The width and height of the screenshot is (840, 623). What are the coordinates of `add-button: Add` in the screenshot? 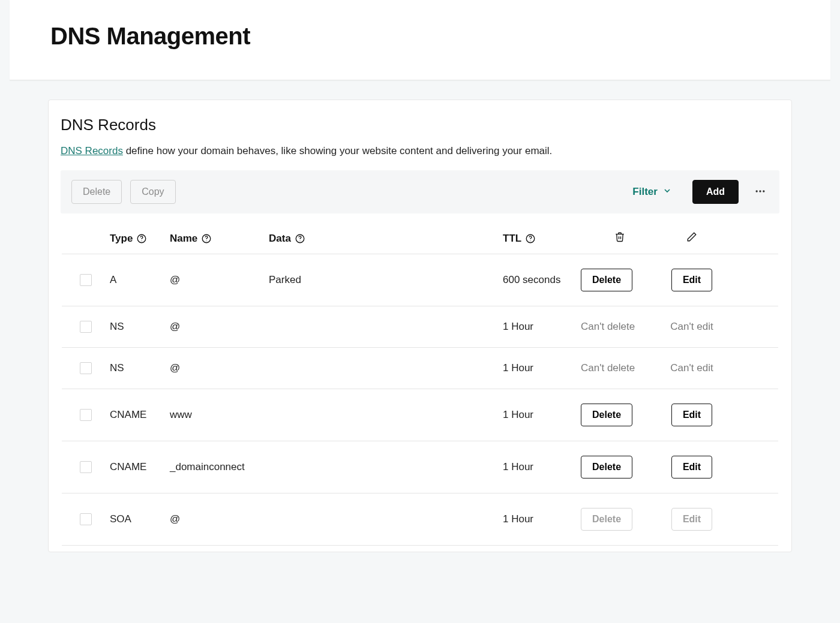 It's located at (715, 192).